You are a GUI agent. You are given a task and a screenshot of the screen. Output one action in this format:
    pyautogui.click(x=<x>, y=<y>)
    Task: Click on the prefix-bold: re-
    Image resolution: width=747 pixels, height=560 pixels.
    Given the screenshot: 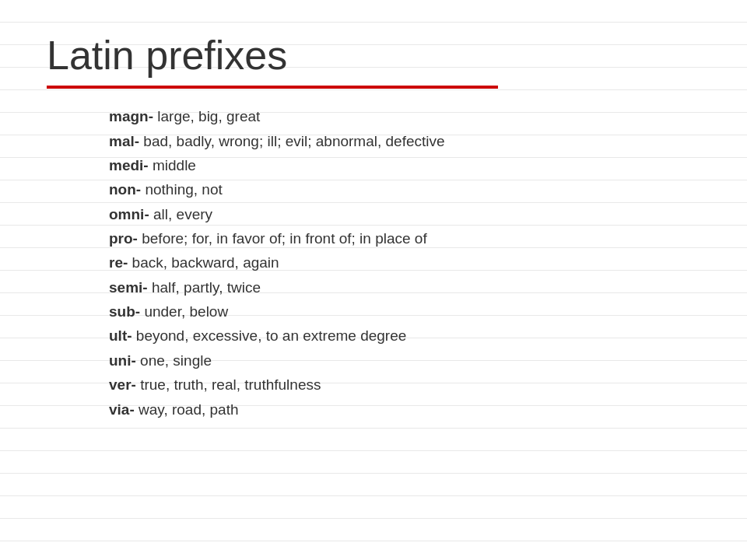 What is the action you would take?
    pyautogui.click(x=118, y=263)
    